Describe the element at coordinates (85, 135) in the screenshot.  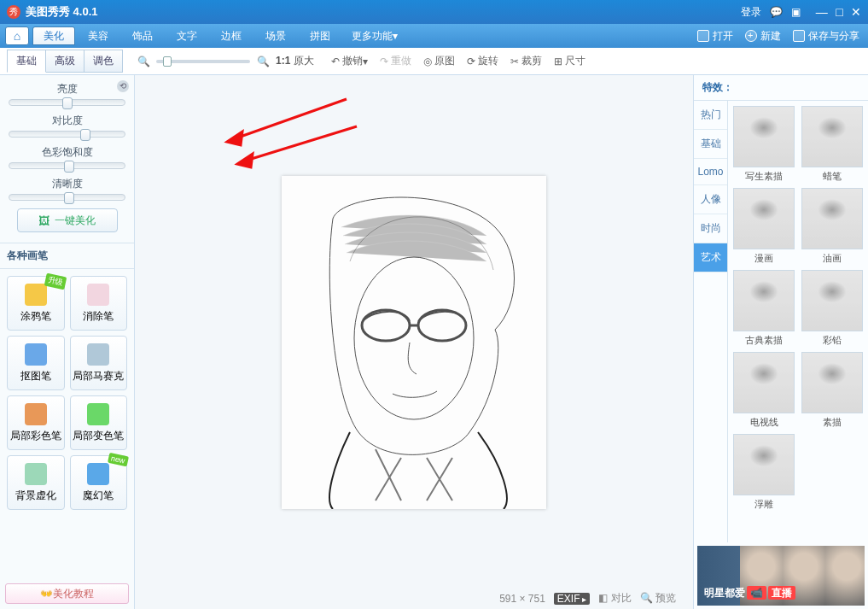
I see `contrast-handle` at that location.